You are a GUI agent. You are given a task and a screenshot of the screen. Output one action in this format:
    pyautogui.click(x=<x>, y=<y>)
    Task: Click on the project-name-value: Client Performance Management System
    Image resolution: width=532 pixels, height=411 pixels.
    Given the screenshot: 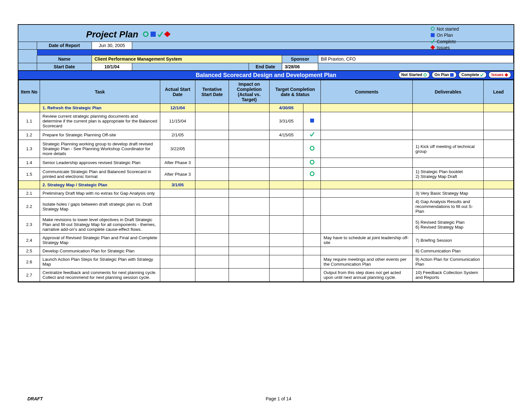 What is the action you would take?
    pyautogui.click(x=187, y=59)
    